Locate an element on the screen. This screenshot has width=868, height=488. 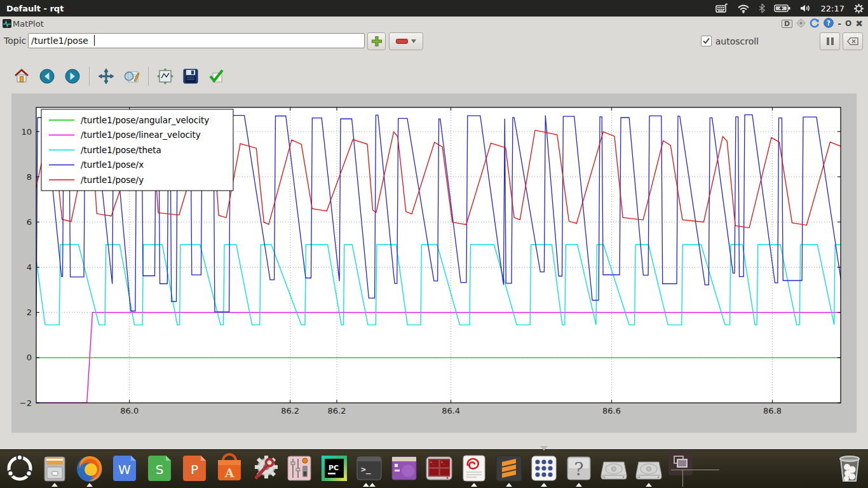
dock-item-document-viewer is located at coordinates (474, 468).